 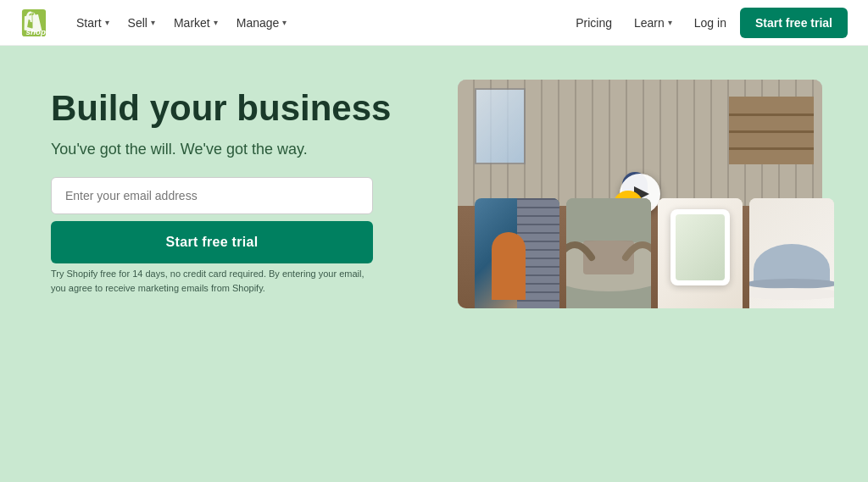 What do you see at coordinates (509, 266) in the screenshot?
I see `thumb1-person` at bounding box center [509, 266].